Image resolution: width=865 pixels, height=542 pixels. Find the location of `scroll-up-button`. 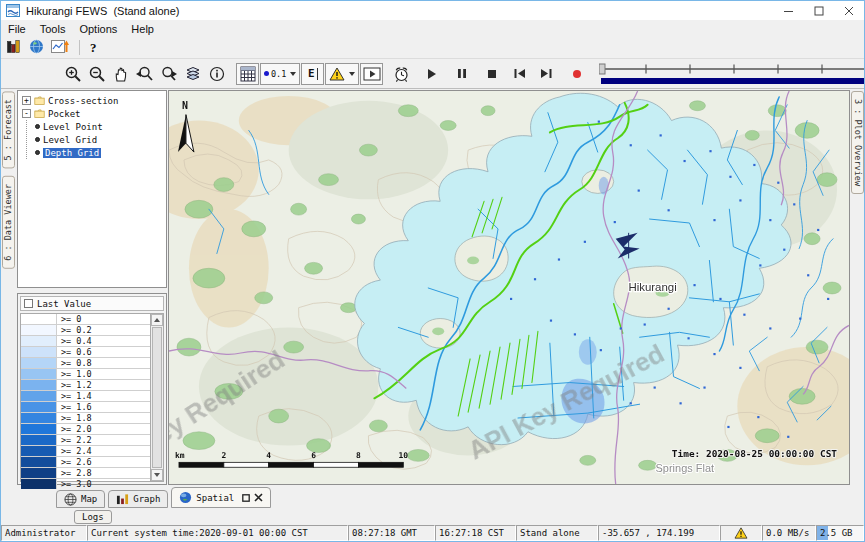

scroll-up-button is located at coordinates (157, 320).